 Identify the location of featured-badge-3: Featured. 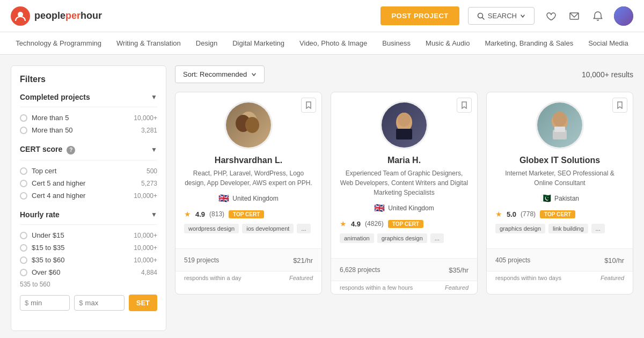
(612, 278).